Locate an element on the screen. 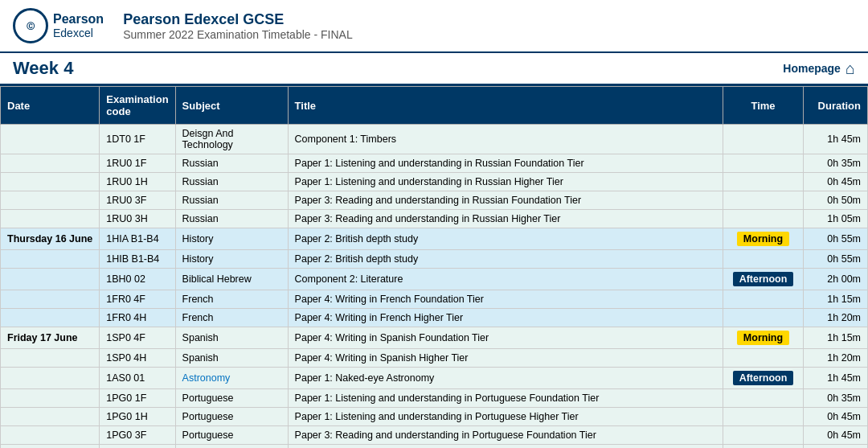  title-cell: Paper 4: Writing in French Higher Tier is located at coordinates (505, 319).